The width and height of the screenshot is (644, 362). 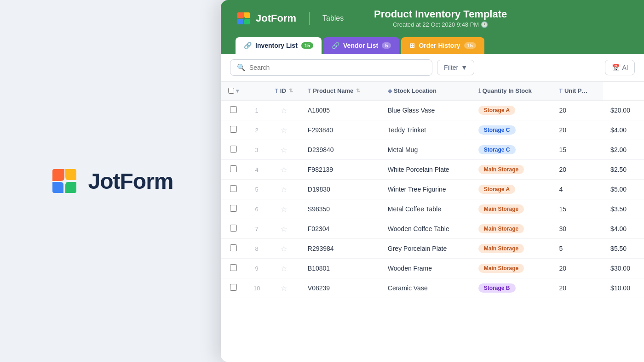 I want to click on row-number: 10, so click(x=257, y=288).